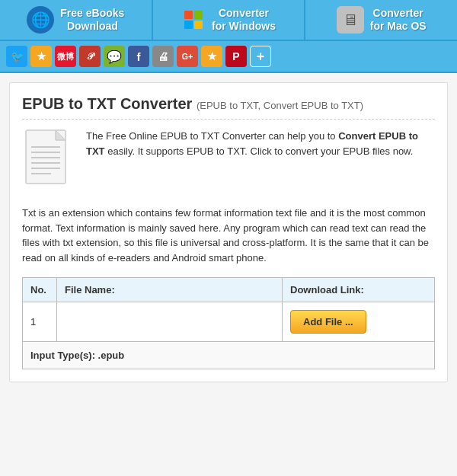 Image resolution: width=457 pixels, height=476 pixels. What do you see at coordinates (66, 56) in the screenshot?
I see `weibo-icon: 微博` at bounding box center [66, 56].